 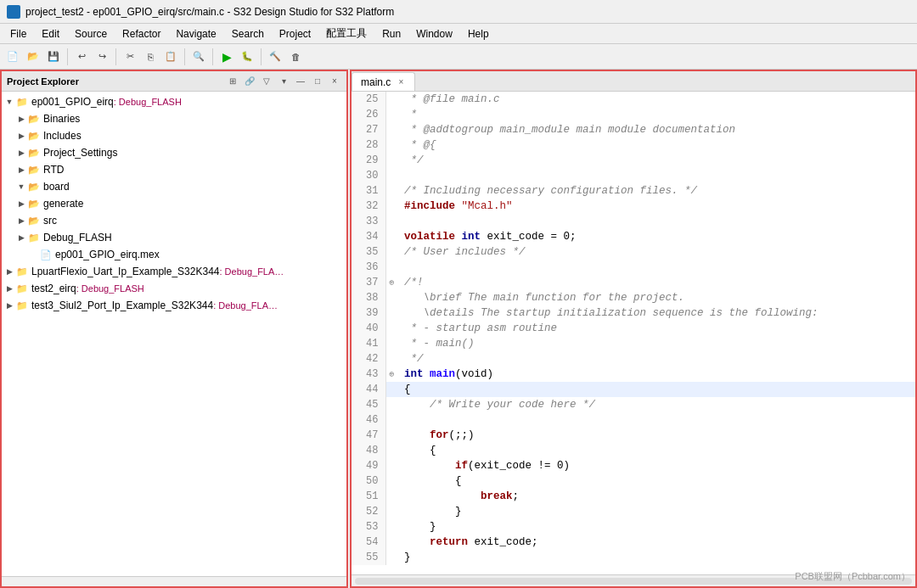 What do you see at coordinates (174, 221) in the screenshot?
I see `tree-item: ▶📂src` at bounding box center [174, 221].